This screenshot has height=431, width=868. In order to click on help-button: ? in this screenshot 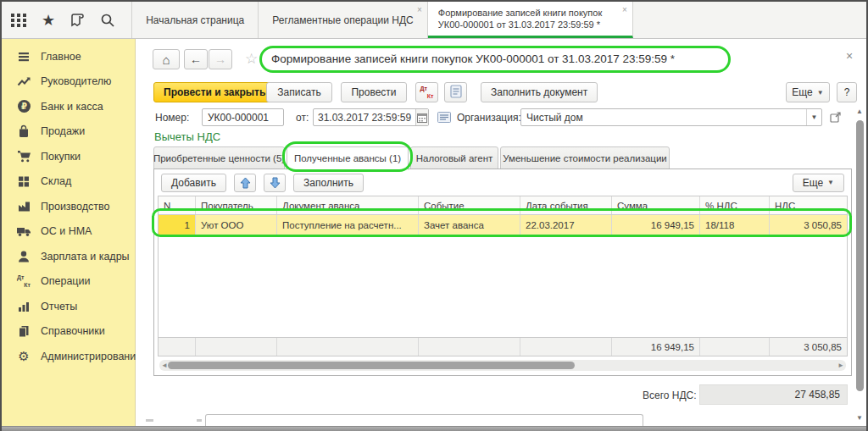, I will do `click(847, 92)`.